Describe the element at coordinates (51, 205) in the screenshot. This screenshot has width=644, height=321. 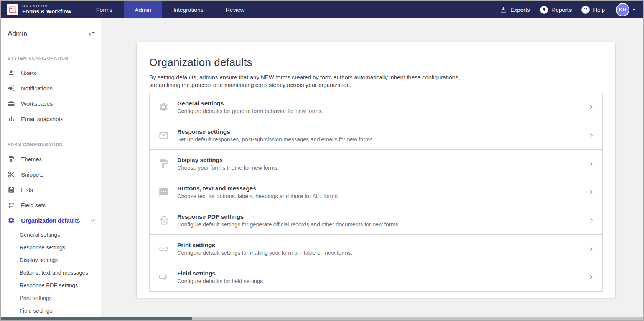
I see `sidebar-item-field-sets: Field sets` at that location.